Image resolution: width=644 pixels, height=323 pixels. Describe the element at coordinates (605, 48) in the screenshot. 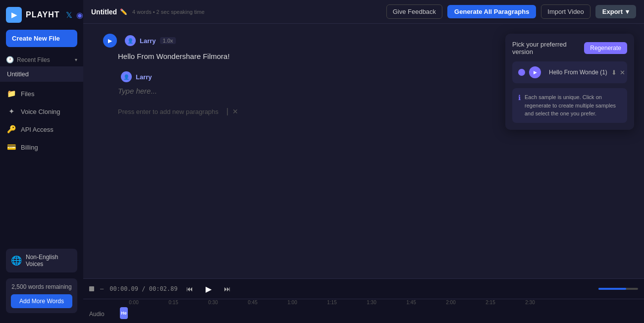

I see `regenerate-button: Regenerate` at that location.